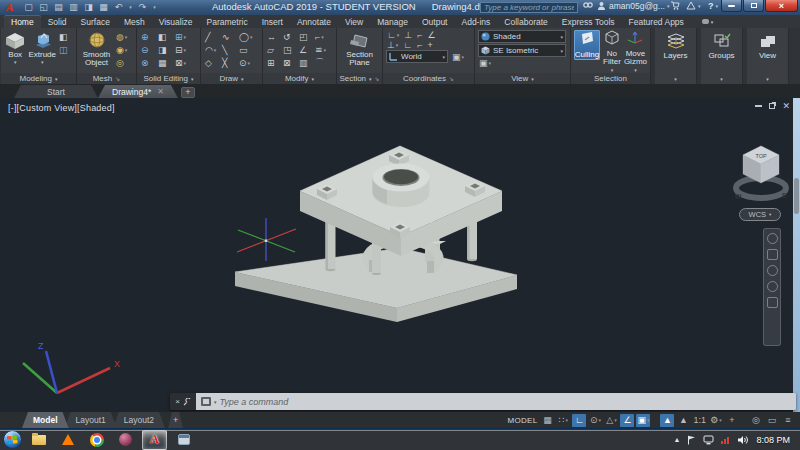 The height and width of the screenshot is (450, 800). Describe the element at coordinates (420, 35) in the screenshot. I see `ucs-previous-icon: ⌐` at that location.